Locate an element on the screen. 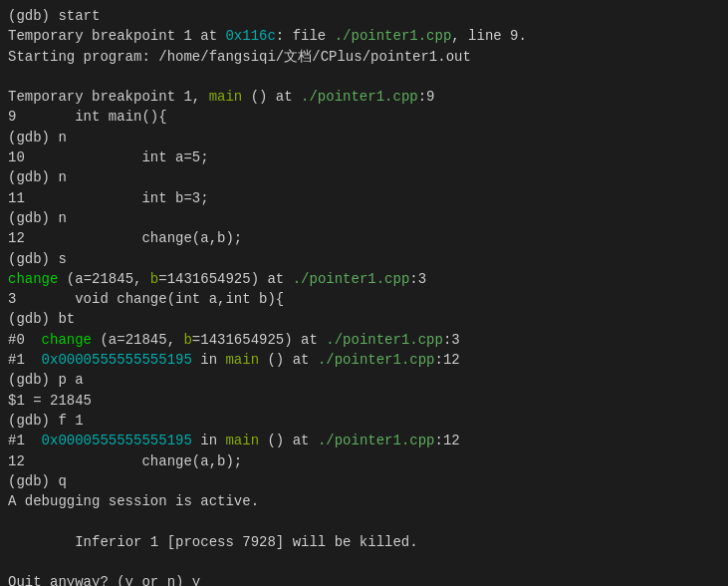 The height and width of the screenshot is (586, 728). terminal-line: Temporary breakpoint 1, main () at ./poi… is located at coordinates (364, 97).